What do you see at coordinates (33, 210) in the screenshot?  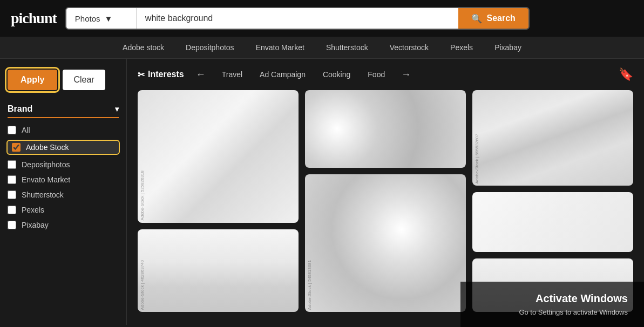 I see `pexels-label: Pexels` at bounding box center [33, 210].